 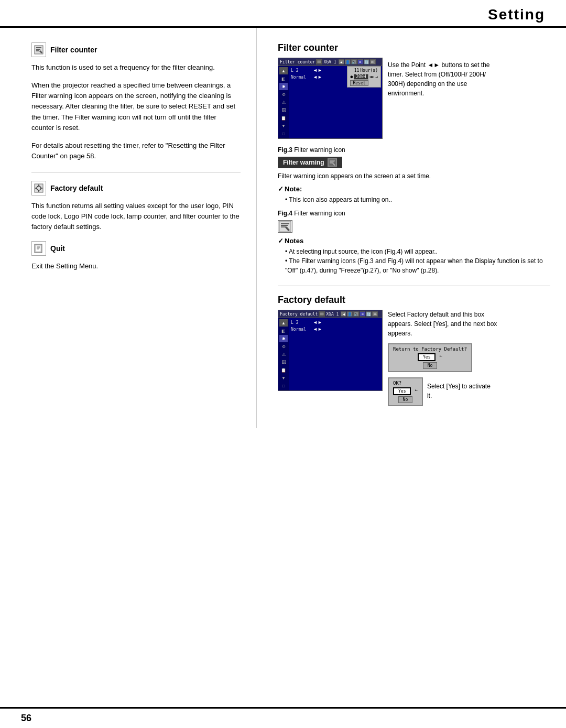 I want to click on filter-counter-para1: This function is used to set a frequency…, so click(x=136, y=68).